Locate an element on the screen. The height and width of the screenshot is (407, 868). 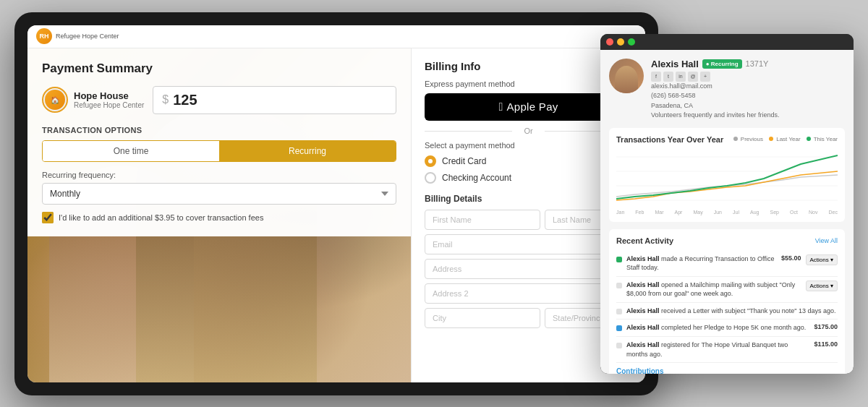
profile-score: 1371Y is located at coordinates (757, 64).